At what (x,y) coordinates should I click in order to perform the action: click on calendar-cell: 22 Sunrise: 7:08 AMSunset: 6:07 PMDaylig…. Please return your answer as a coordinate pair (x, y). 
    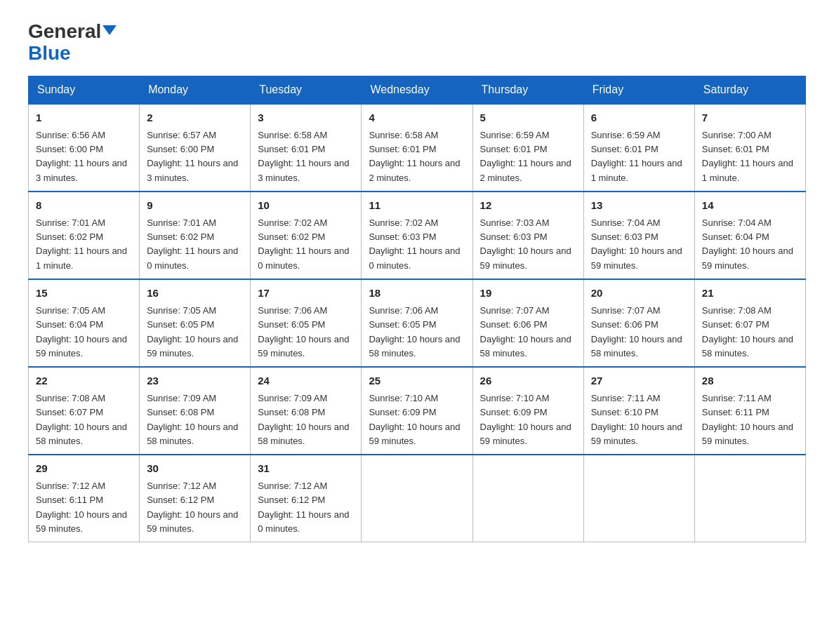
    Looking at the image, I should click on (84, 411).